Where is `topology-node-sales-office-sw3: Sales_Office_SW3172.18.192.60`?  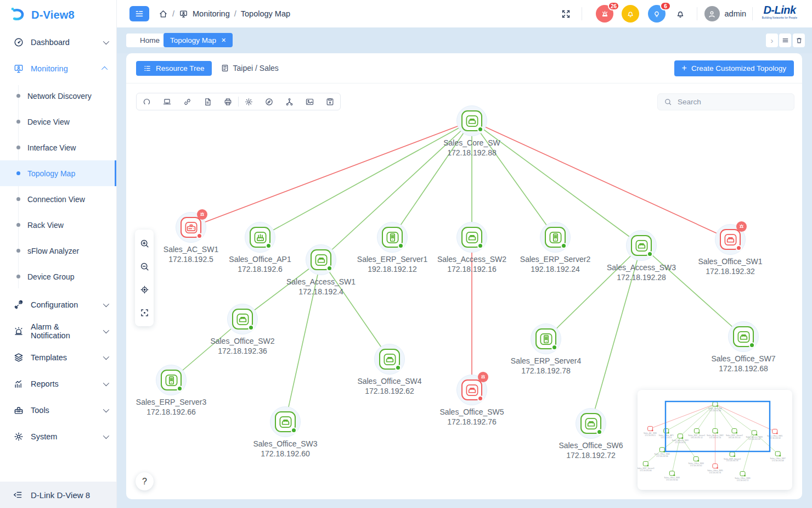
topology-node-sales-office-sw3: Sales_Office_SW3172.18.192.60 is located at coordinates (285, 422).